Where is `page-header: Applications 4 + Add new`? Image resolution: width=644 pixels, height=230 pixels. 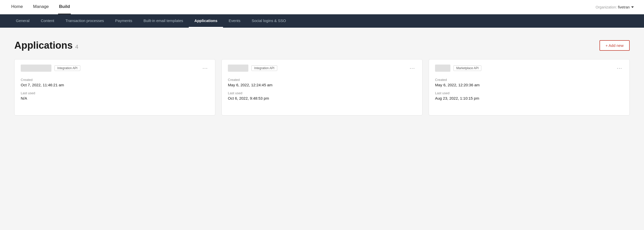 page-header: Applications 4 + Add new is located at coordinates (322, 46).